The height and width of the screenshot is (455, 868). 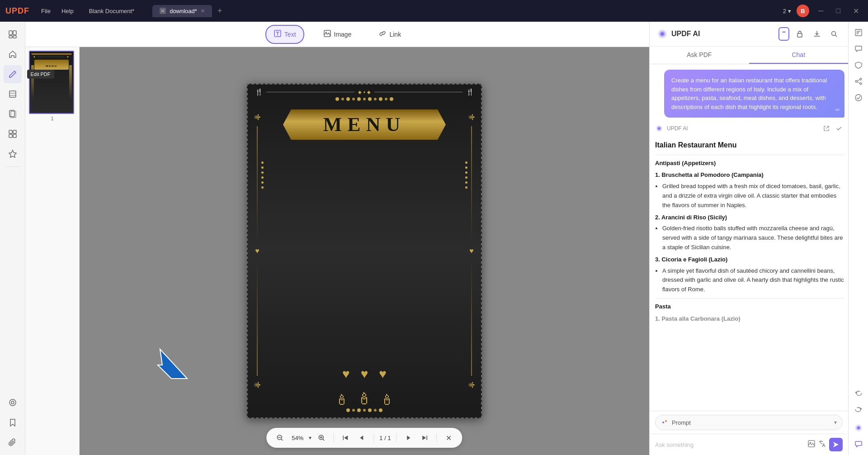 What do you see at coordinates (449, 438) in the screenshot?
I see `close-toolbar-btn: ✕` at bounding box center [449, 438].